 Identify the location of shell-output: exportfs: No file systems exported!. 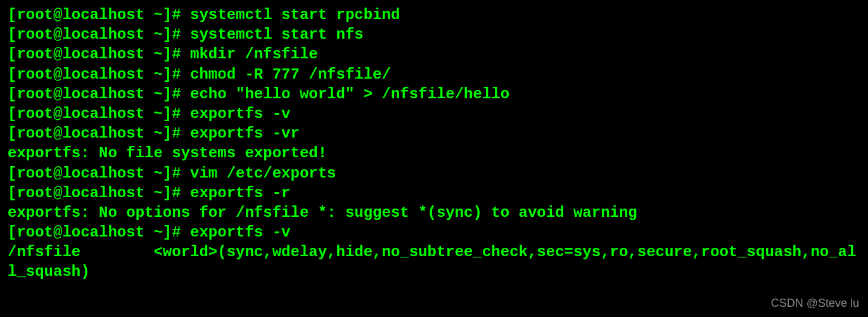
(167, 153).